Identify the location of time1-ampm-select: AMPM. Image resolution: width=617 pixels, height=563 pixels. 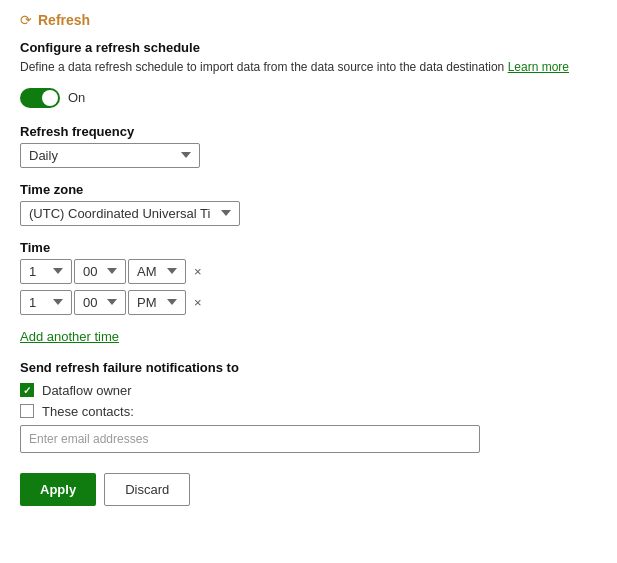
(157, 272).